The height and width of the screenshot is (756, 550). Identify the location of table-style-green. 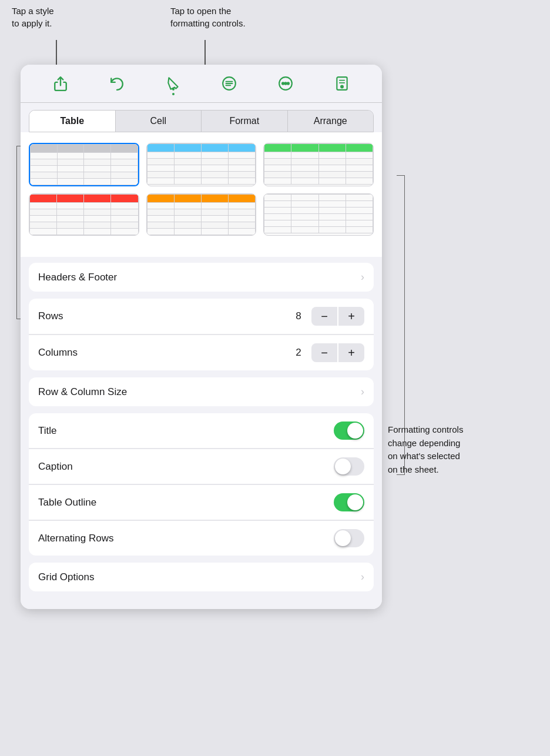
(318, 165).